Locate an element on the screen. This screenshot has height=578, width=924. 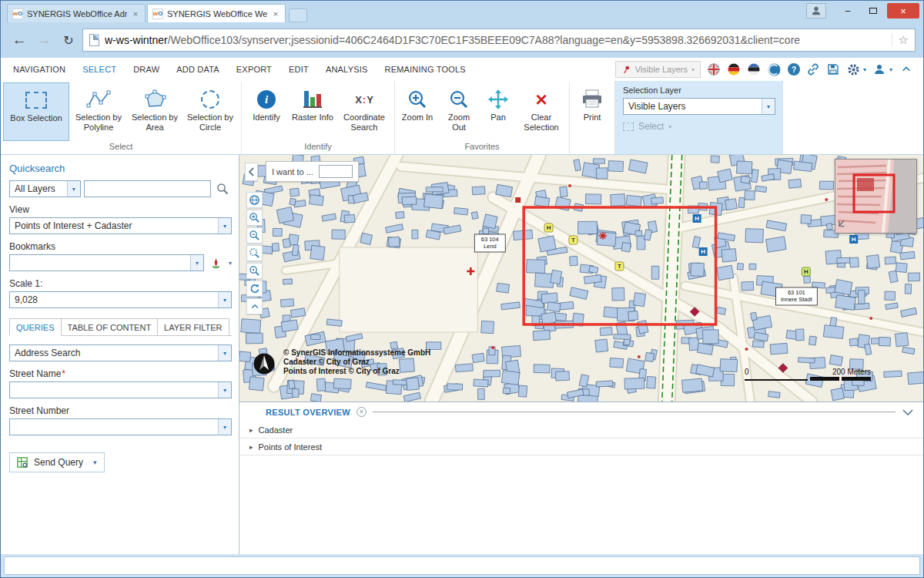
street-number-combo: ▾ is located at coordinates (120, 427).